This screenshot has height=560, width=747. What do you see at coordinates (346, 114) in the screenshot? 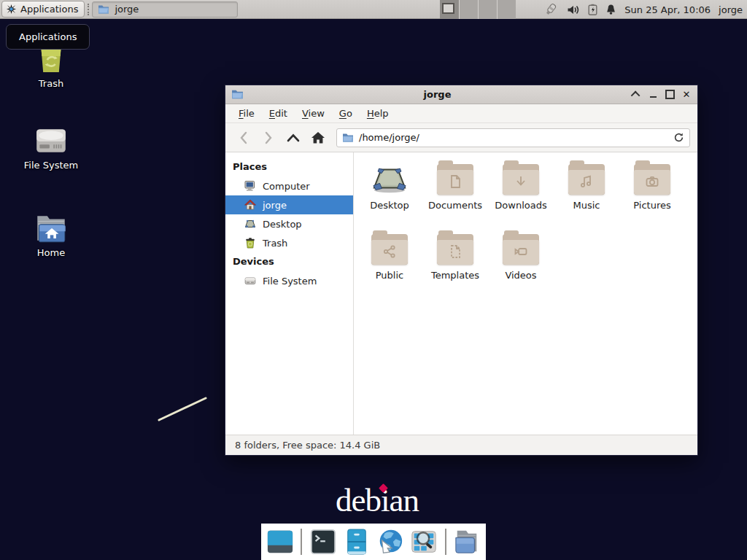
I see `menu-go: Go` at bounding box center [346, 114].